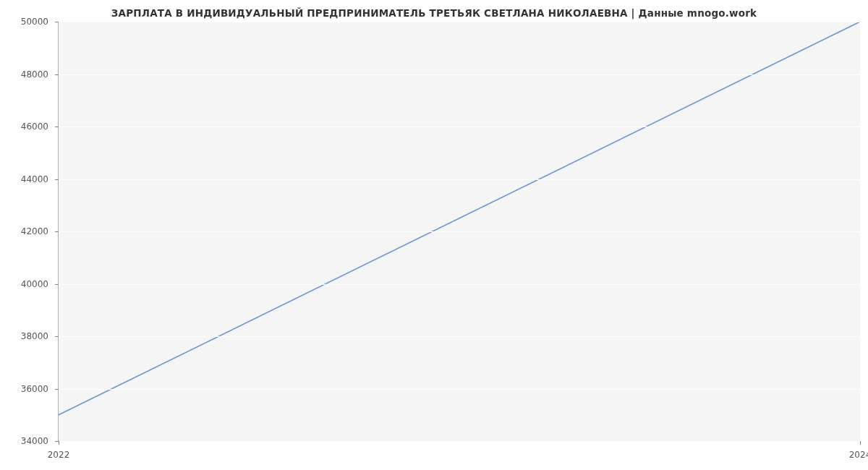 The height and width of the screenshot is (470, 868). I want to click on ytick-label: 36000, so click(40, 389).